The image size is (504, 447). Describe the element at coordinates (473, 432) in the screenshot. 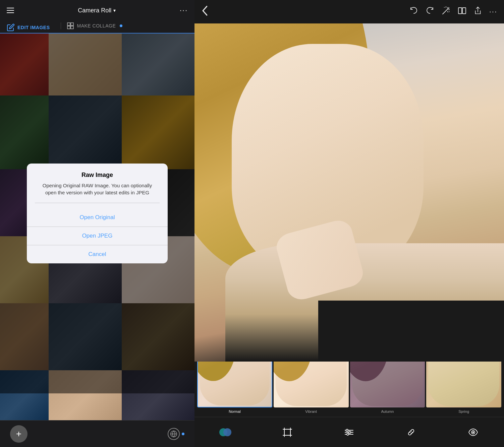

I see `eye-icon` at that location.